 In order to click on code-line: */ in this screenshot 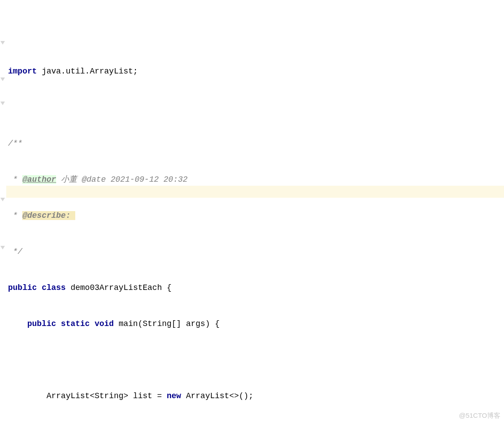, I will do `click(256, 252)`.